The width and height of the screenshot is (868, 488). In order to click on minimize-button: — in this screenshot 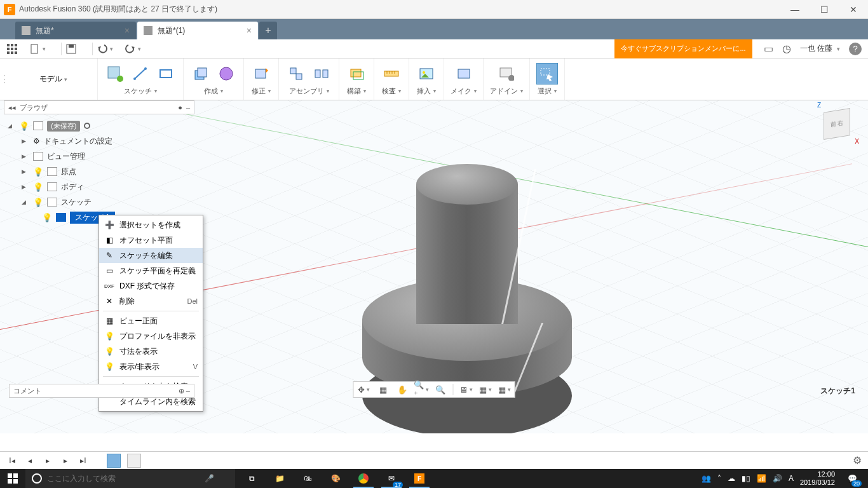, I will do `click(795, 10)`.